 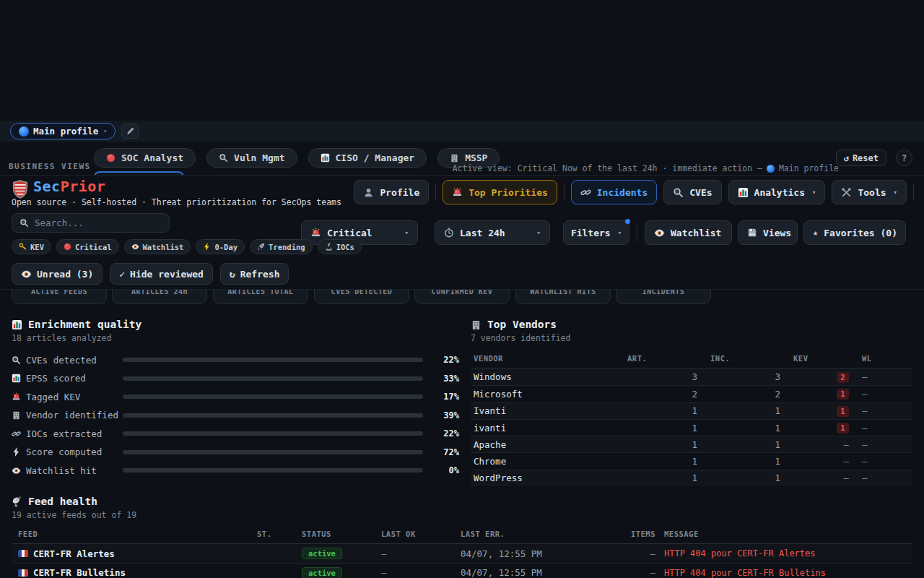 I want to click on floppy-icon, so click(x=752, y=233).